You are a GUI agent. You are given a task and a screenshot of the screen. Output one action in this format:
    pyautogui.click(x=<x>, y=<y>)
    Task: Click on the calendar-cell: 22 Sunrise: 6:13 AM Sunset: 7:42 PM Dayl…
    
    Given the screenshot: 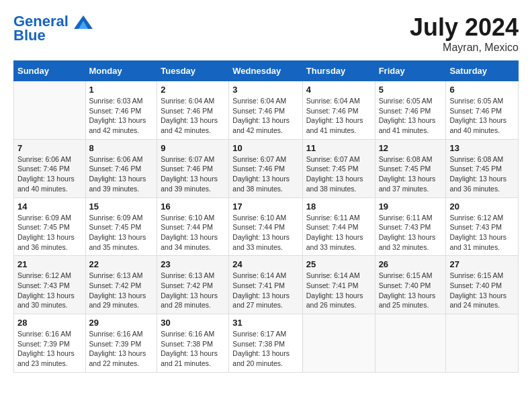 What is the action you would take?
    pyautogui.click(x=121, y=285)
    